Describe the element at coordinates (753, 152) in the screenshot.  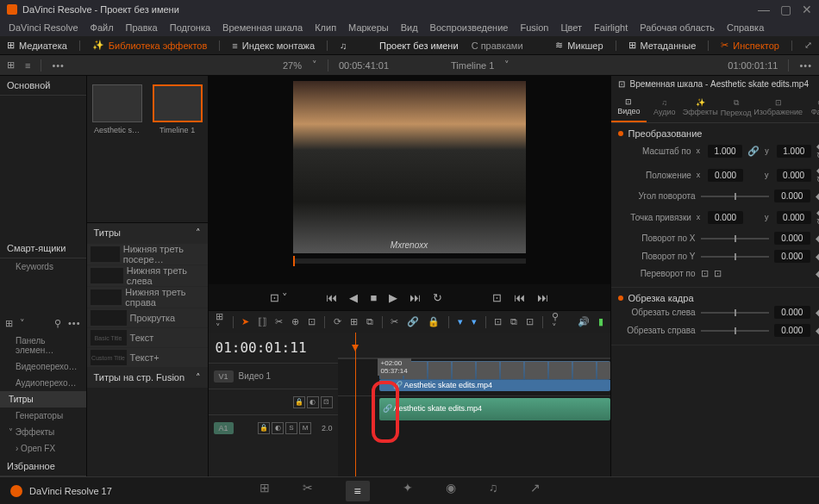
I see `link-scale-icon: 🔗` at that location.